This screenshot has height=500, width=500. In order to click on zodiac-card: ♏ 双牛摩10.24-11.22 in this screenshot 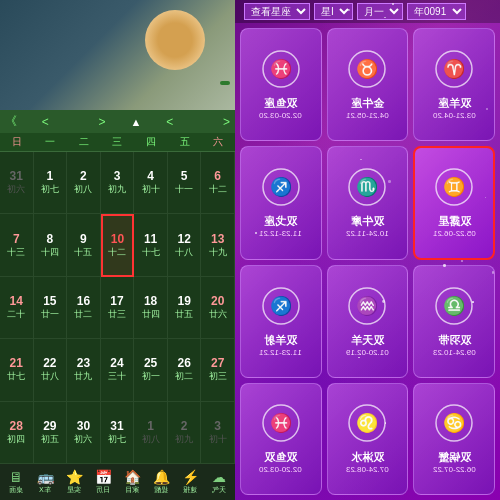, I will do `click(368, 204)`.